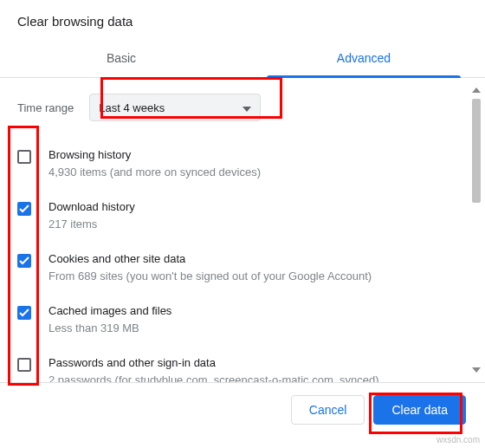  I want to click on item-title: Passwords and other sign-in data, so click(248, 363).